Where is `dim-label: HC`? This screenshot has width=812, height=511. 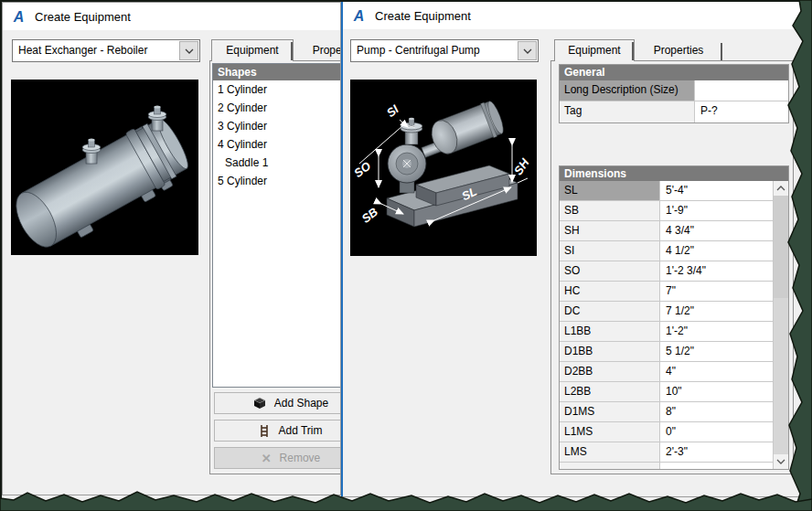
dim-label: HC is located at coordinates (610, 291).